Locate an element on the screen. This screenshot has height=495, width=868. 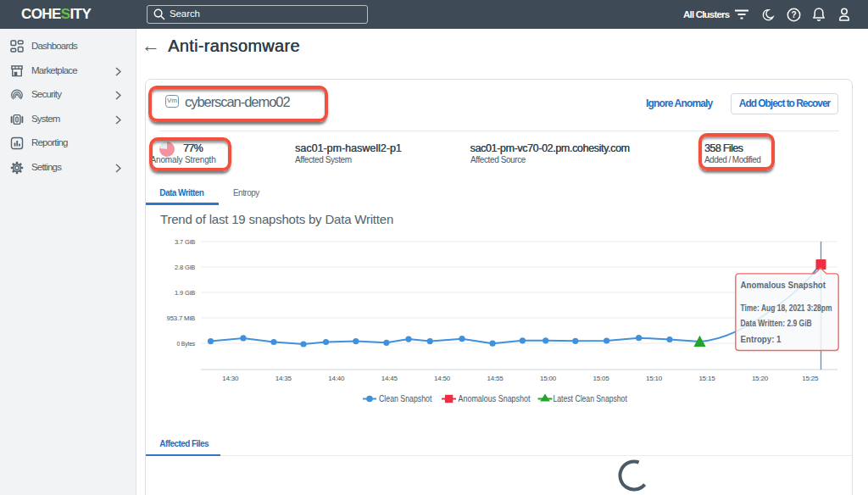
svg-text: 14:55 is located at coordinates (496, 378).